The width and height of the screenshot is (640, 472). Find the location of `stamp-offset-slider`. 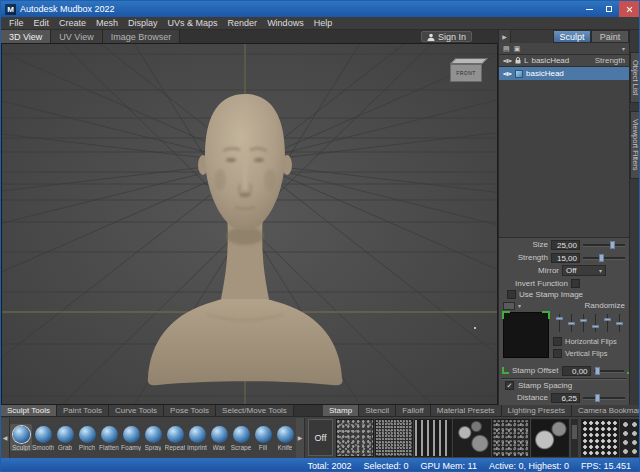

stamp-offset-slider is located at coordinates (609, 371).